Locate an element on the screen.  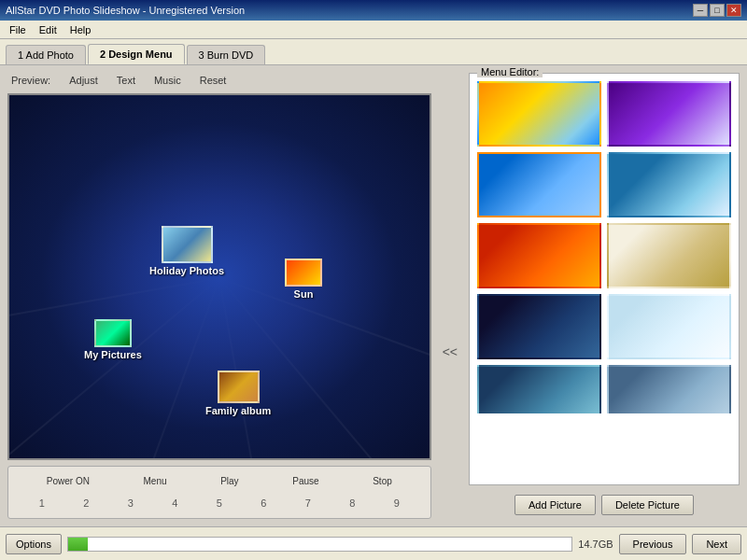
preview-holiday-photos: Holiday Photos is located at coordinates (187, 251).